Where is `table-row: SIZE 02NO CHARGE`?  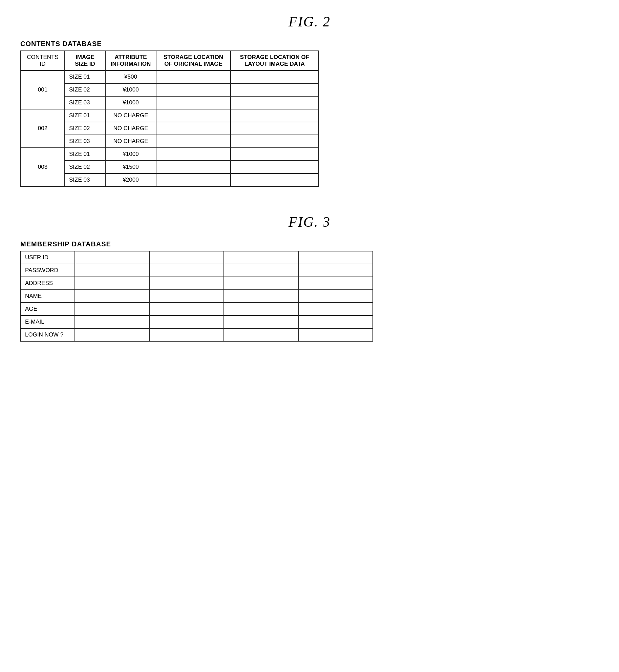
table-row: SIZE 02NO CHARGE is located at coordinates (170, 128).